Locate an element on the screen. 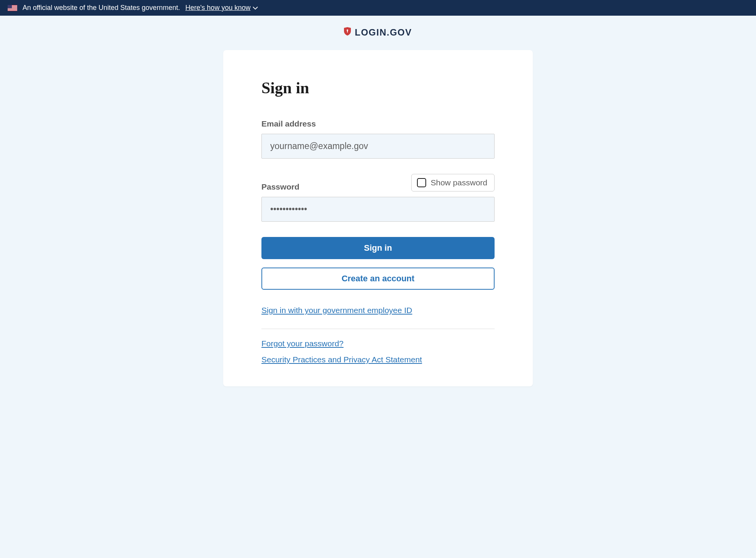  banner-disclosure-link: Here's how you know is located at coordinates (222, 8).